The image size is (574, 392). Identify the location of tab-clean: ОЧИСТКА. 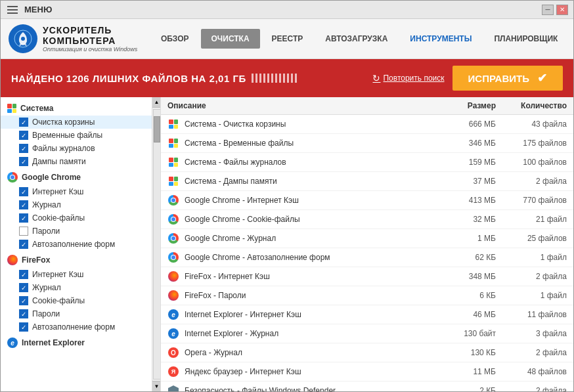
(231, 39).